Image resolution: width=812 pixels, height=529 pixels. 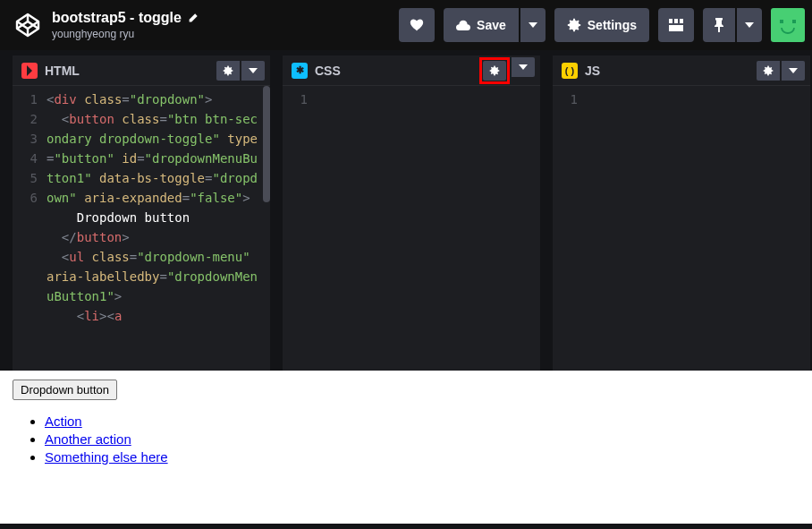 What do you see at coordinates (698, 228) in the screenshot?
I see `js-code` at bounding box center [698, 228].